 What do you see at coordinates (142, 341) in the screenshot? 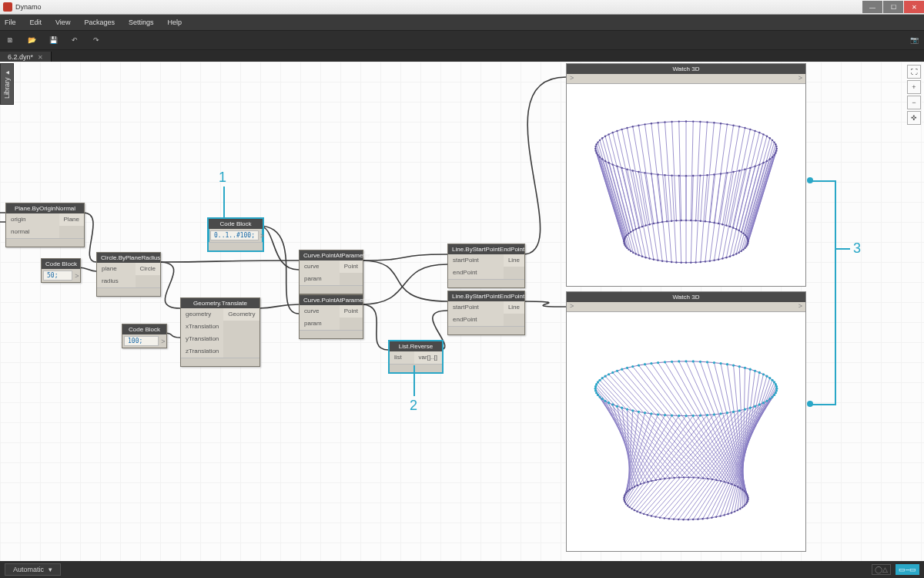
I see `code-input: 100;` at bounding box center [142, 341].